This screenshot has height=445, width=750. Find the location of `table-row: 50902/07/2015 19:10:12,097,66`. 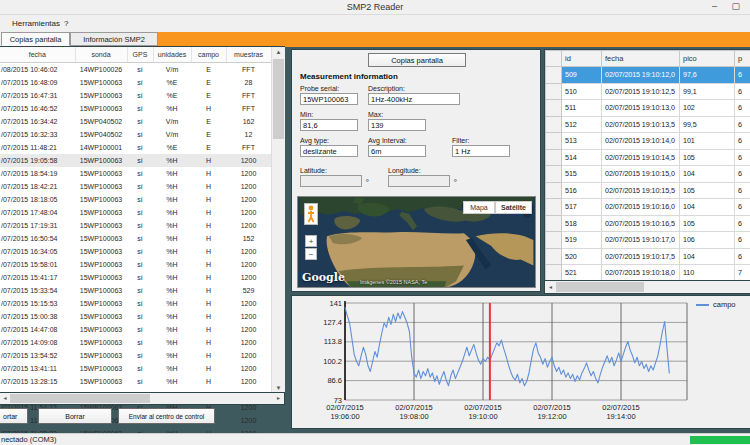

table-row: 50902/07/2015 19:10:12,097,66 is located at coordinates (648, 76).